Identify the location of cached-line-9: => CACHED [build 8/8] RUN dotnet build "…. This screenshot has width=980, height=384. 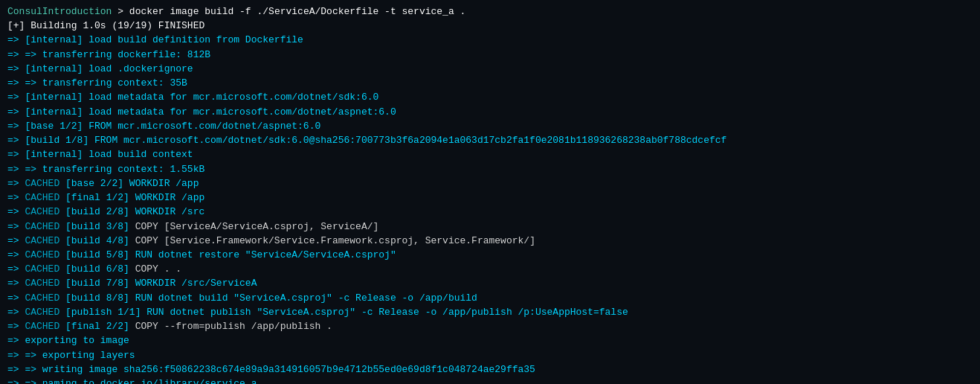
(490, 298).